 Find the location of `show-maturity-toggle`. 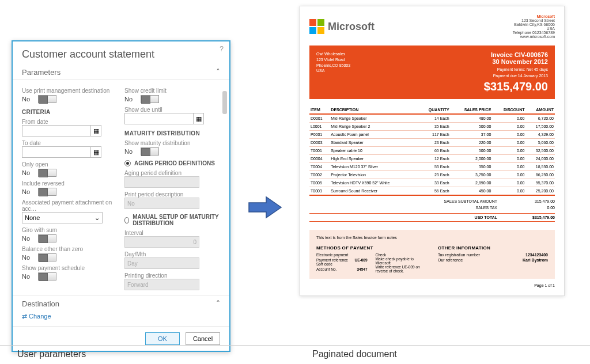

show-maturity-toggle is located at coordinates (150, 151).